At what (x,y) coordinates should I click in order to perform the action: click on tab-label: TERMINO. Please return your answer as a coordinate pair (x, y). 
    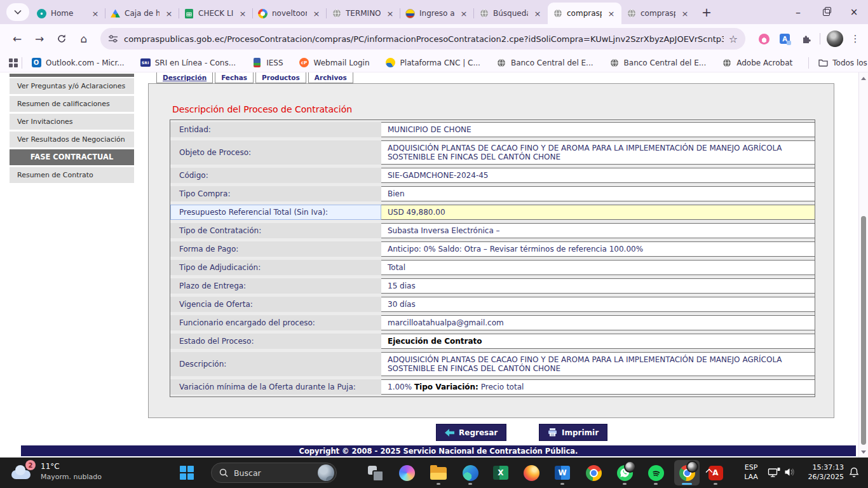
    Looking at the image, I should click on (363, 13).